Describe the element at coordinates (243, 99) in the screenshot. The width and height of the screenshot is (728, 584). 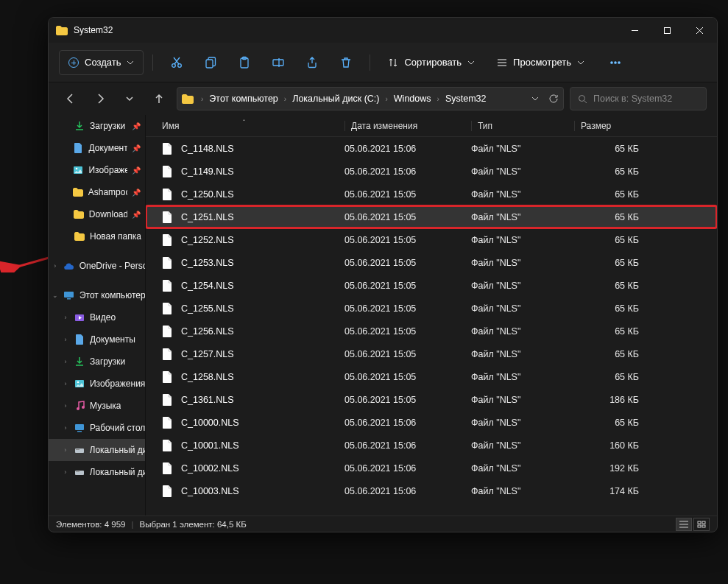
I see `breadcrumb-segment: Этот компьютер` at that location.